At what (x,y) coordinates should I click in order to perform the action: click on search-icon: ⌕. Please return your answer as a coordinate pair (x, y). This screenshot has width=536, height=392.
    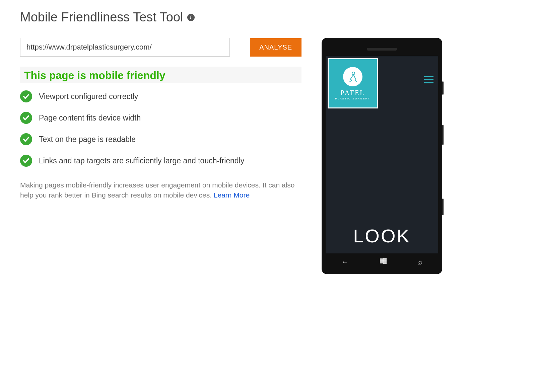
    Looking at the image, I should click on (420, 262).